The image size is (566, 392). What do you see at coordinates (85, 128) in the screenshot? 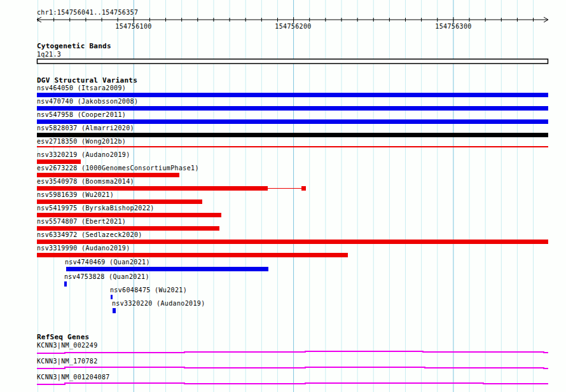
I see `variant-label: nsv5828037 (Almarri2020)` at bounding box center [85, 128].